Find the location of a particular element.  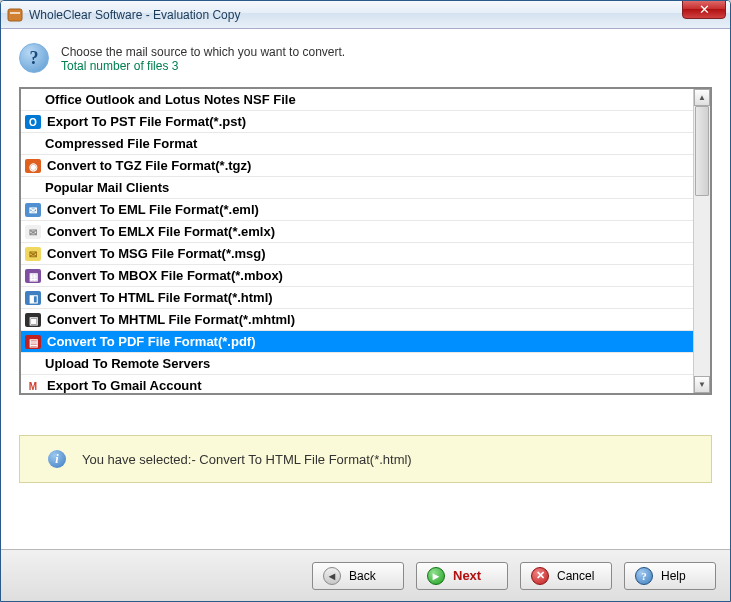

list-section-header: Office Outlook and Lotus Notes NSF File is located at coordinates (357, 100).